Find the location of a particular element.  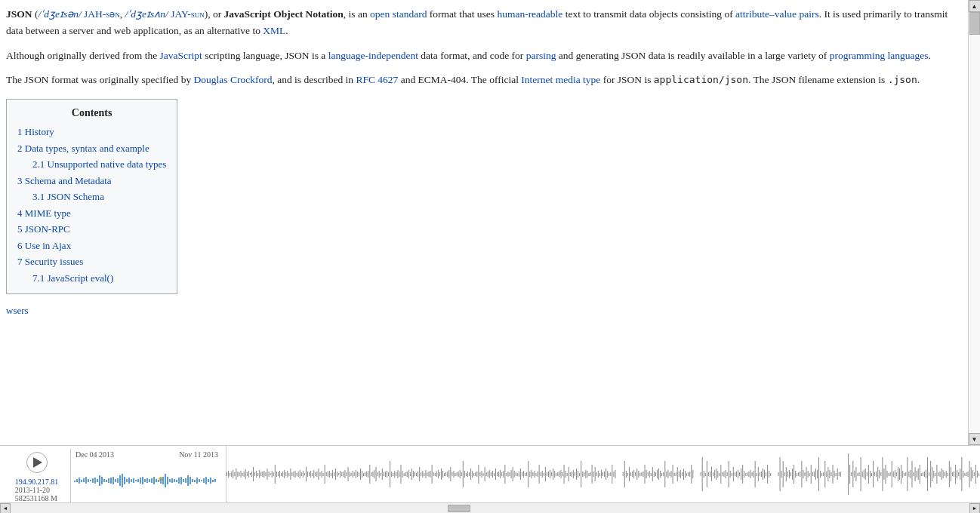

h-scroll-track is located at coordinates (495, 508).